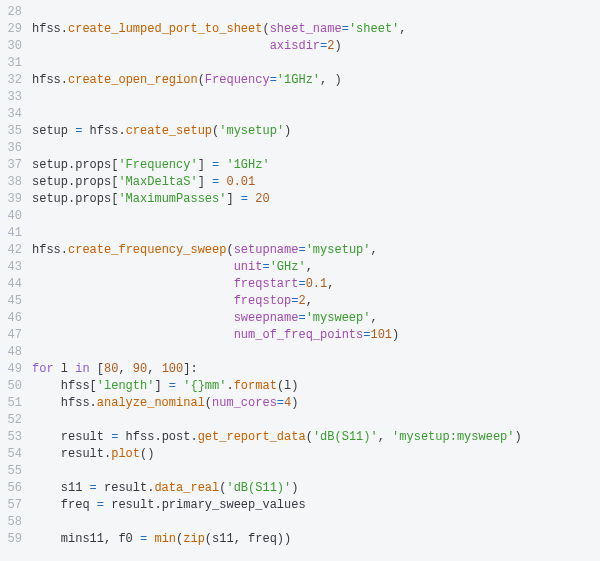  Describe the element at coordinates (316, 166) in the screenshot. I see `line-content: setup.props['Frequency'] = '1GHz'` at that location.